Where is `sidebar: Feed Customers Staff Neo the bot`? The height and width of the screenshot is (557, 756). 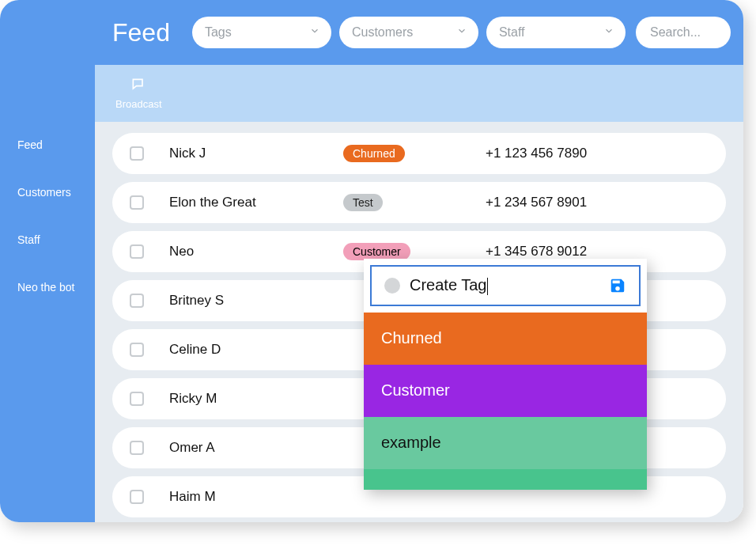 sidebar: Feed Customers Staff Neo the bot is located at coordinates (47, 261).